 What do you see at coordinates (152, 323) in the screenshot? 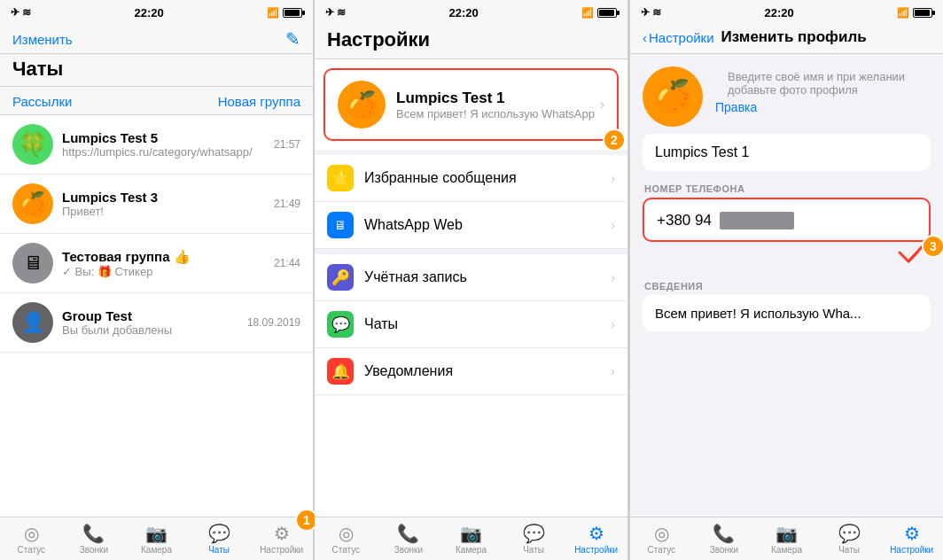
I see `chat-info-4: Group Test Вы были добавлены` at bounding box center [152, 323].